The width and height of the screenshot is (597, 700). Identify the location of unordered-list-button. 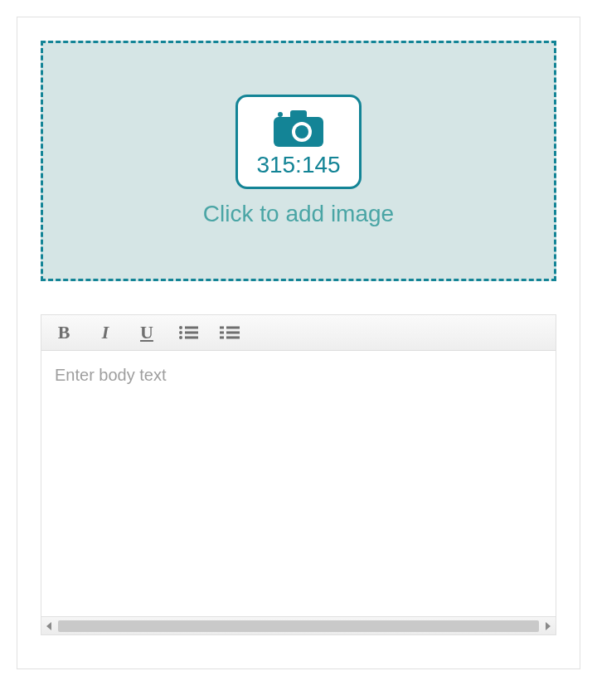
(230, 333).